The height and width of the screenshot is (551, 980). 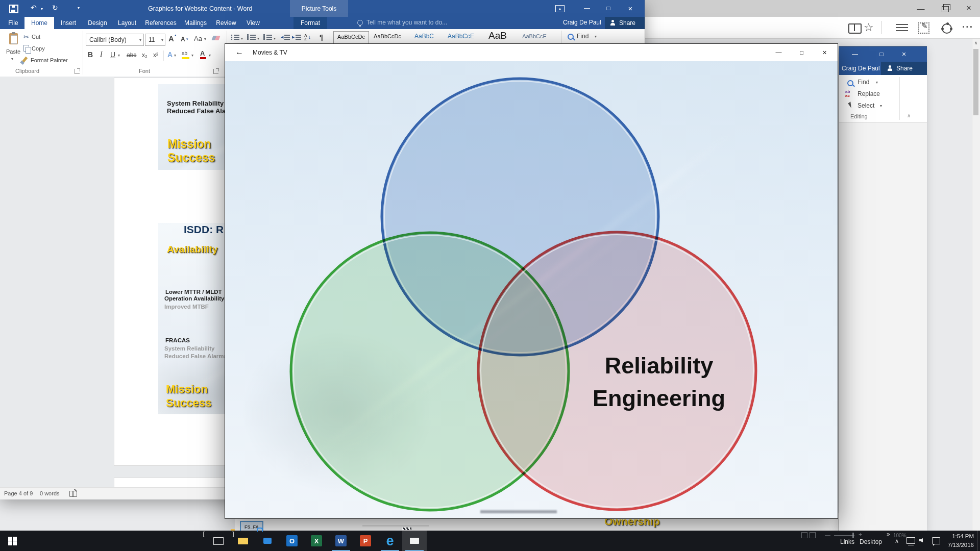 What do you see at coordinates (172, 39) in the screenshot?
I see `grow-font-button: A` at bounding box center [172, 39].